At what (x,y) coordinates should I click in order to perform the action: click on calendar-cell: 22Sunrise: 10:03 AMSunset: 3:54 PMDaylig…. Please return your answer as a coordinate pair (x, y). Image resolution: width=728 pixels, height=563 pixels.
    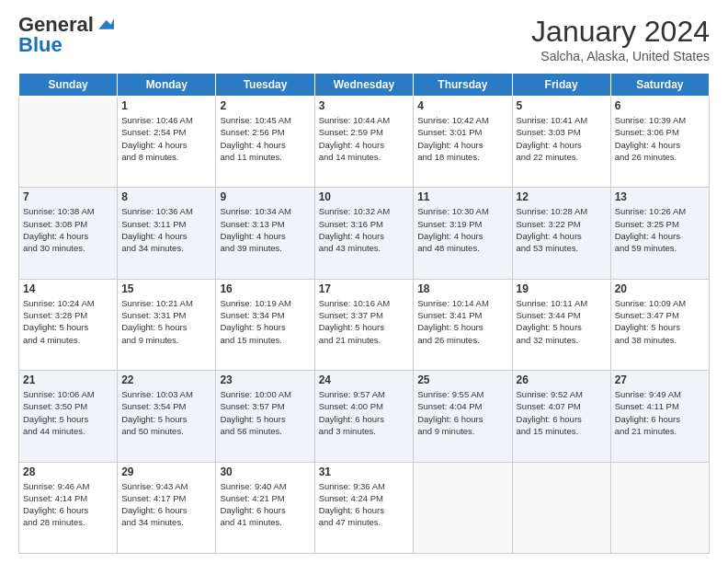
    Looking at the image, I should click on (167, 416).